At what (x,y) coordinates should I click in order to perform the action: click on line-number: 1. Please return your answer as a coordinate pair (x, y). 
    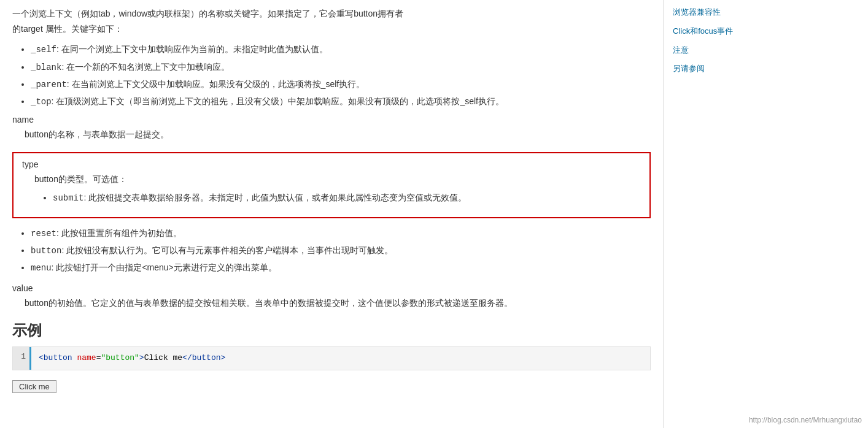
    Looking at the image, I should click on (22, 358).